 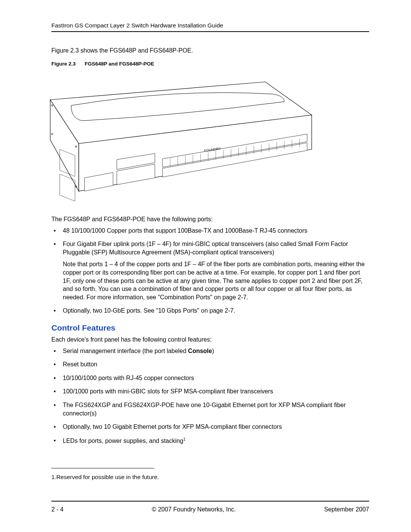 What do you see at coordinates (80, 364) in the screenshot?
I see `bullet-text: Reset button` at bounding box center [80, 364].